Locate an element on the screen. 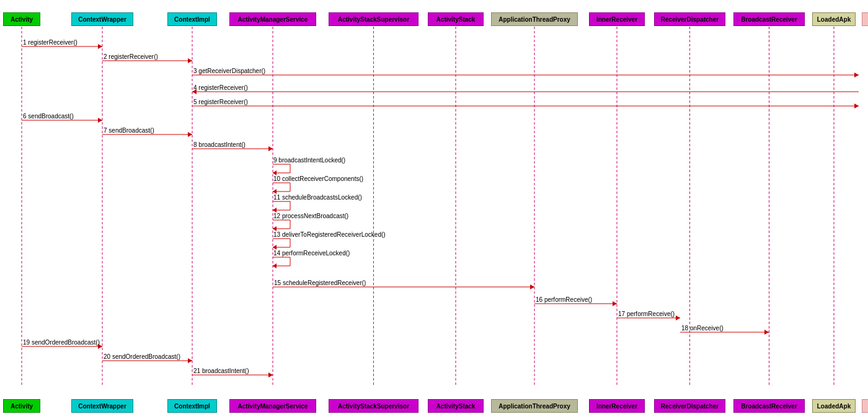 This screenshot has width=868, height=414. message-label-3: 3 getReceiverDispatcher() is located at coordinates (229, 71).